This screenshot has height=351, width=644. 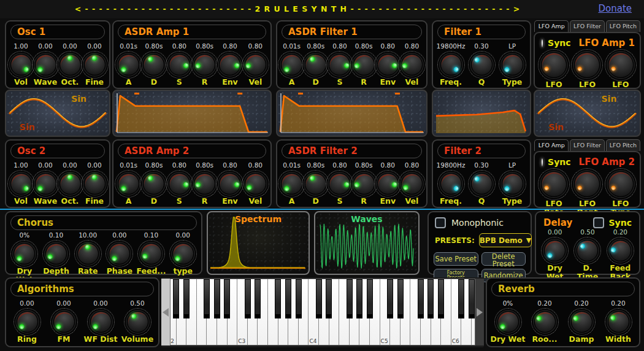 I want to click on save-preset-button: Save Preset, so click(x=456, y=259).